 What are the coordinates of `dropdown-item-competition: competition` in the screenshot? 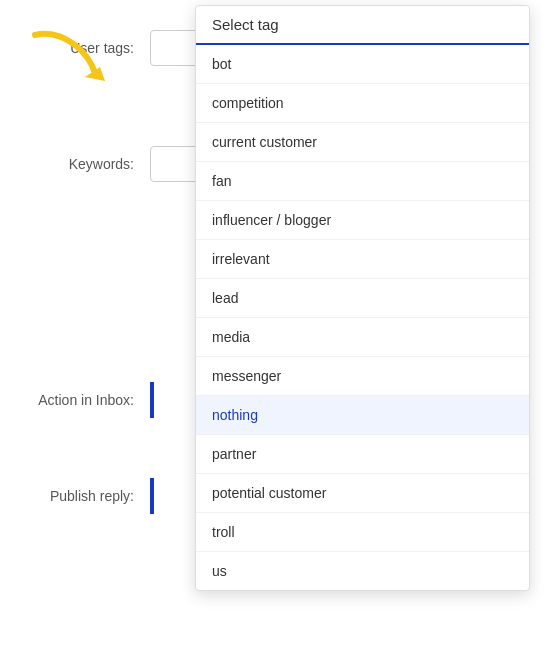 It's located at (362, 104).